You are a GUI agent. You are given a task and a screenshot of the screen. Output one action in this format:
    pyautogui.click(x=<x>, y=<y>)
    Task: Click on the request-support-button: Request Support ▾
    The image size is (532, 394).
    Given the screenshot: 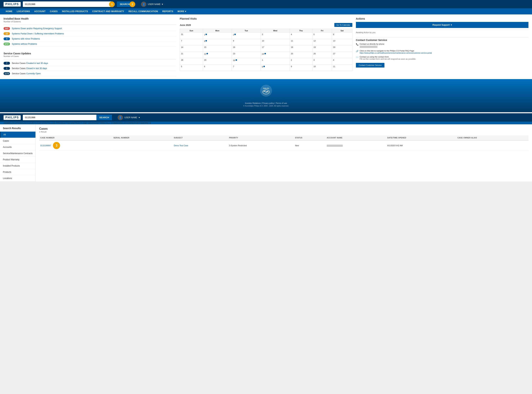 What is the action you would take?
    pyautogui.click(x=442, y=25)
    